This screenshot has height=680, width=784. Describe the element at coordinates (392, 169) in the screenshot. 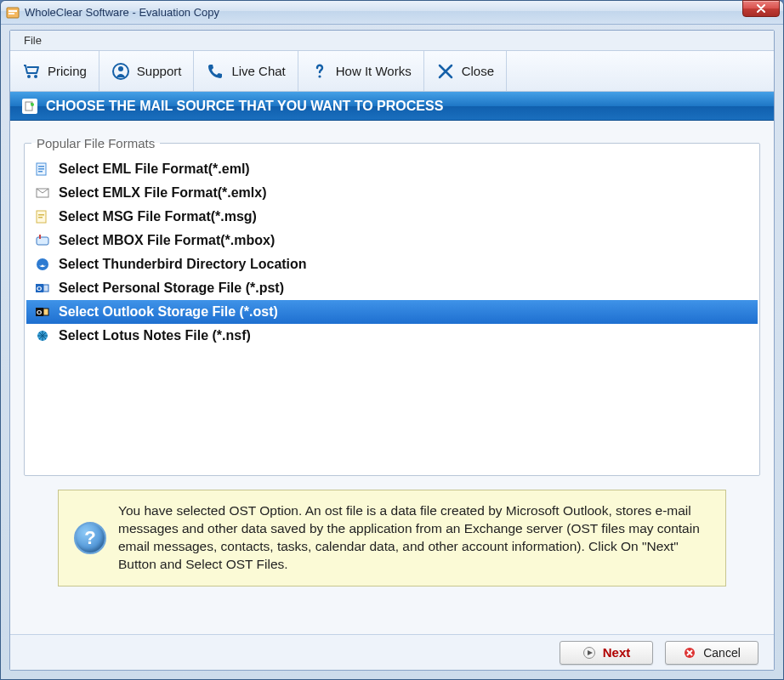

I see `format-eml: Select EML File Format(*.eml)` at that location.